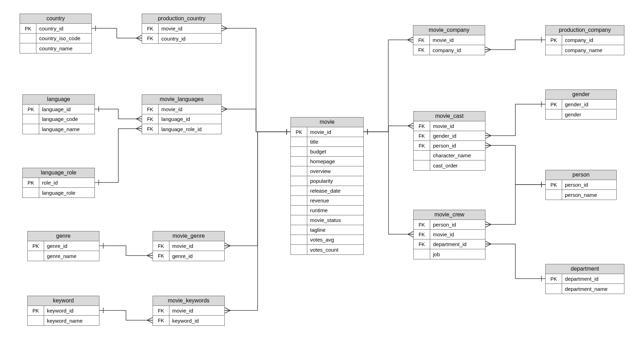 This screenshot has width=644, height=337. What do you see at coordinates (327, 171) in the screenshot?
I see `entity-row: overview` at bounding box center [327, 171].